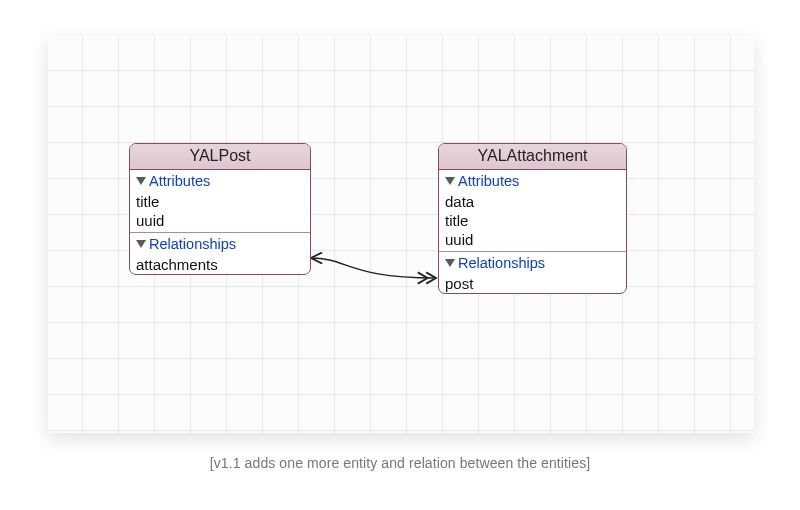 This screenshot has height=510, width=800. What do you see at coordinates (532, 202) in the screenshot?
I see `attribute-row: data` at bounding box center [532, 202].